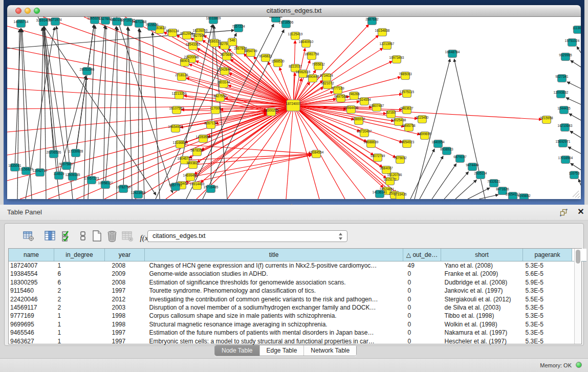  Describe the element at coordinates (422, 255) in the screenshot. I see `column-header-out_degree: △ out_de…` at that location.